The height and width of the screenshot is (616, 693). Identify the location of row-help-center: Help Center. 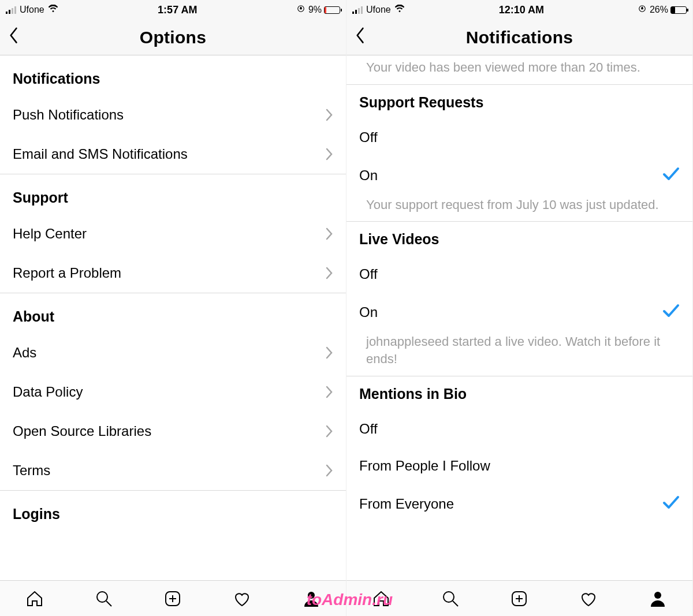
(173, 234).